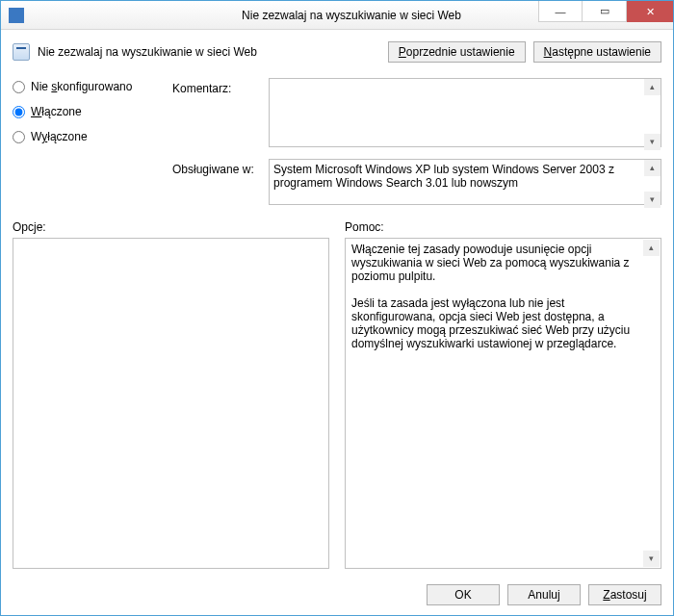  Describe the element at coordinates (417, 184) in the screenshot. I see `supported-row: Obsługiwane w: ▴ ▾` at that location.